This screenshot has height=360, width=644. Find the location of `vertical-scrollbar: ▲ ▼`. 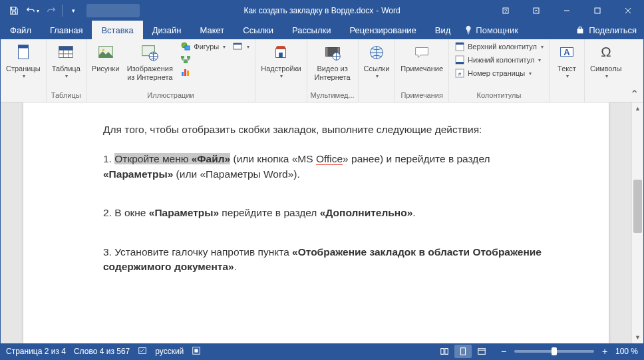

vertical-scrollbar: ▲ ▼ is located at coordinates (637, 223).